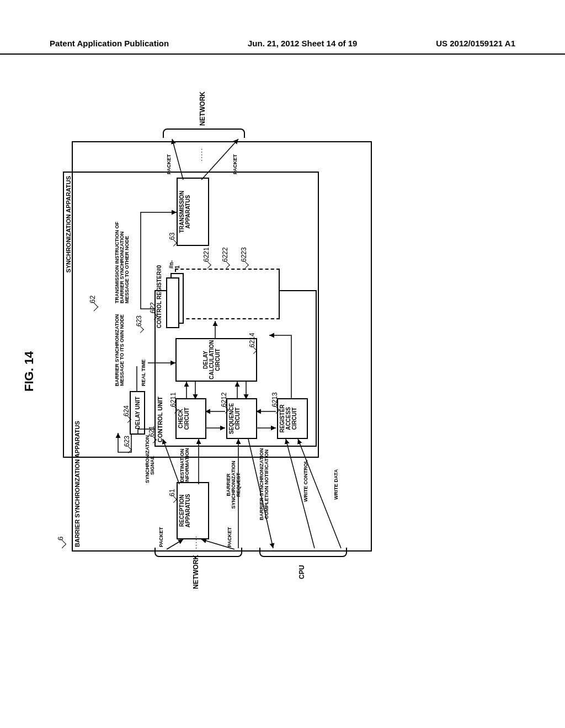 The width and height of the screenshot is (565, 728). What do you see at coordinates (191, 419) in the screenshot?
I see `check-circuit: CHECK CIRCUIT` at bounding box center [191, 419].